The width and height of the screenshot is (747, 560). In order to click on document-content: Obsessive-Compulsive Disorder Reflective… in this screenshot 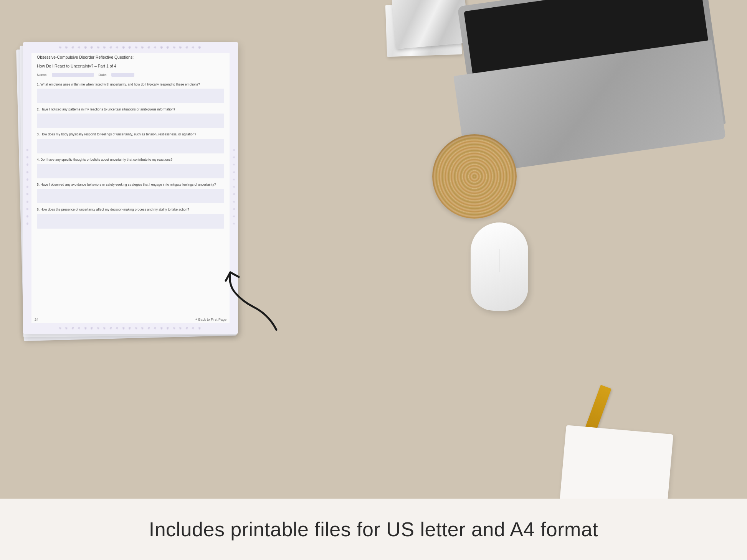, I will do `click(131, 189)`.